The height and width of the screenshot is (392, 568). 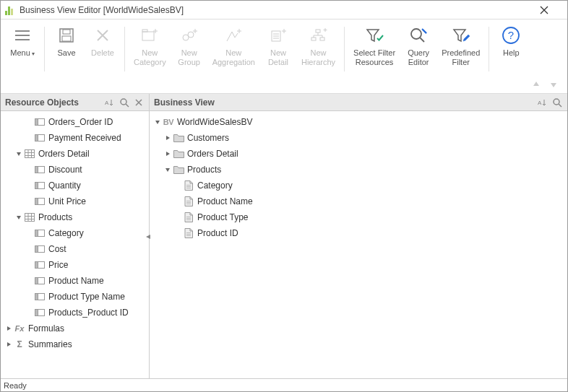 What do you see at coordinates (374, 58) in the screenshot?
I see `select-filter-resources-label: Select Filter Resources` at bounding box center [374, 58].